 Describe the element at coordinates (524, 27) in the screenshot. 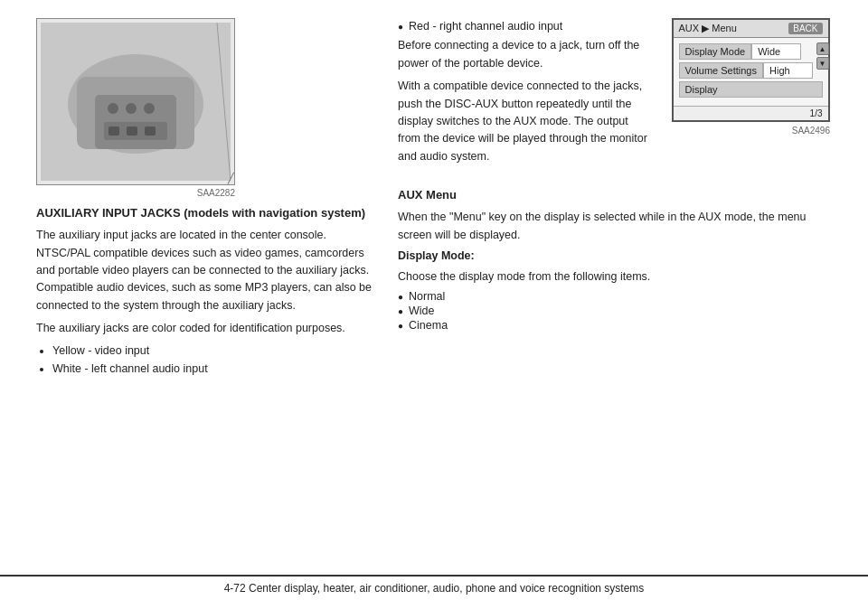

I see `bullet-red: Red - right channel audio input` at that location.